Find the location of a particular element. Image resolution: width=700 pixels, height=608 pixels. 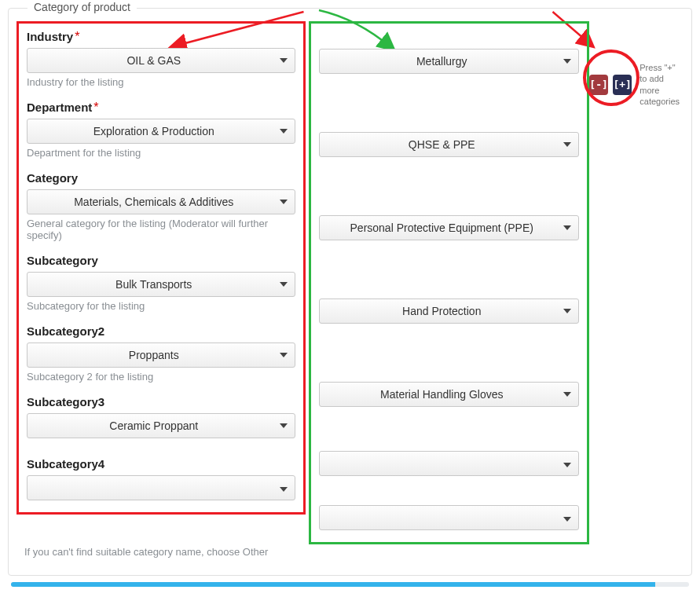

field-industry-b: Metallurgy is located at coordinates (449, 61).